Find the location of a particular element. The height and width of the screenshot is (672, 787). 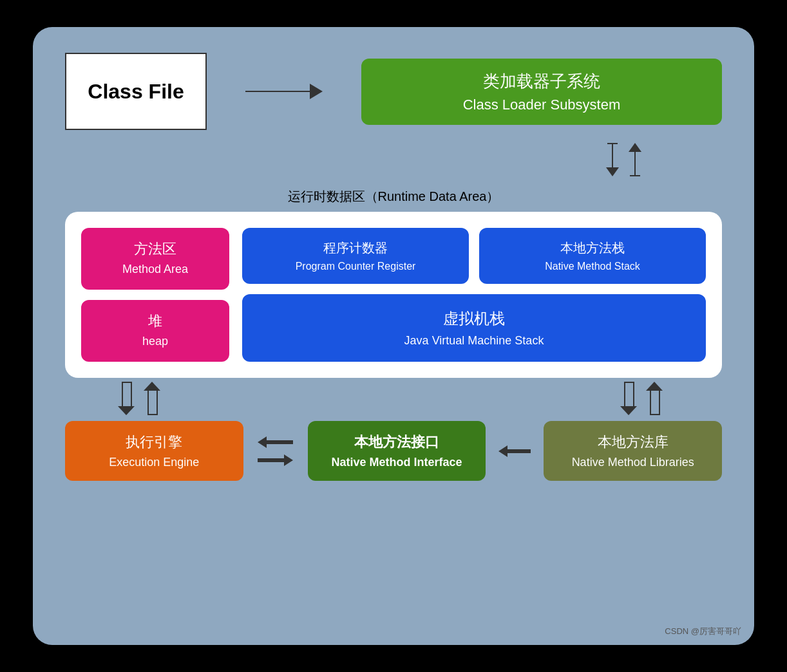

class-file-box: Class File is located at coordinates (136, 91).